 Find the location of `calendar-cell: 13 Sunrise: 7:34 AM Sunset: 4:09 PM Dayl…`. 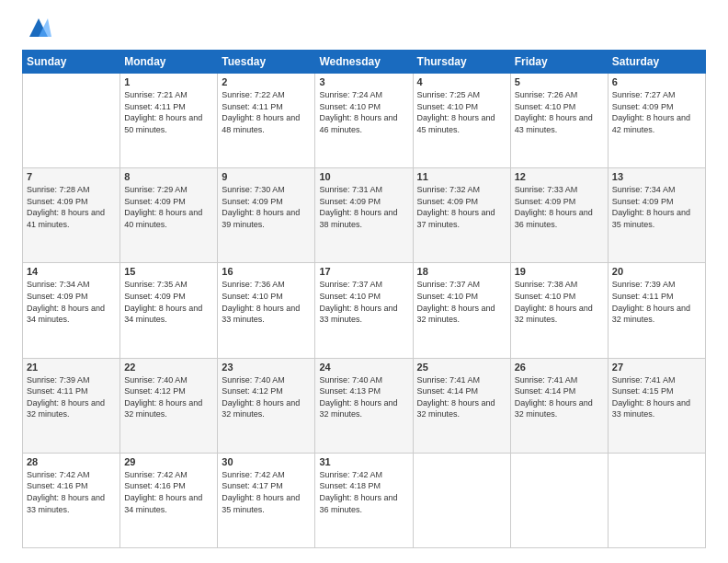

calendar-cell: 13 Sunrise: 7:34 AM Sunset: 4:09 PM Dayl… is located at coordinates (656, 215).